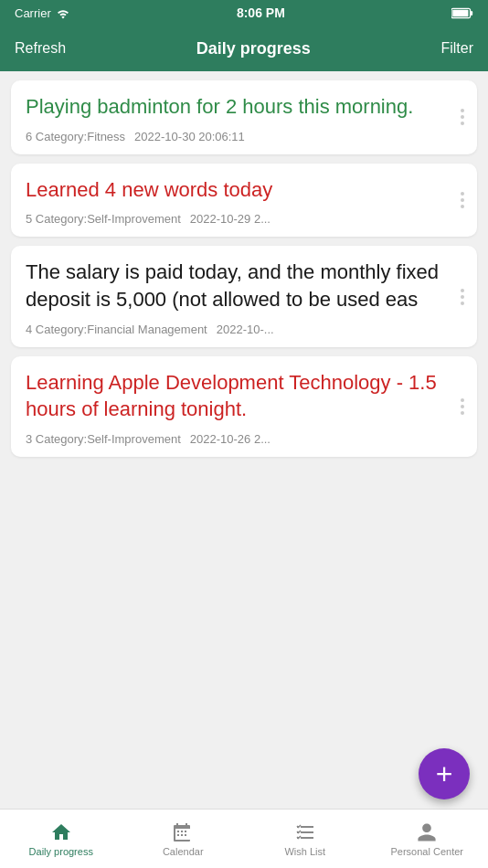 The width and height of the screenshot is (488, 868). What do you see at coordinates (183, 832) in the screenshot?
I see `calendar-icon` at bounding box center [183, 832].